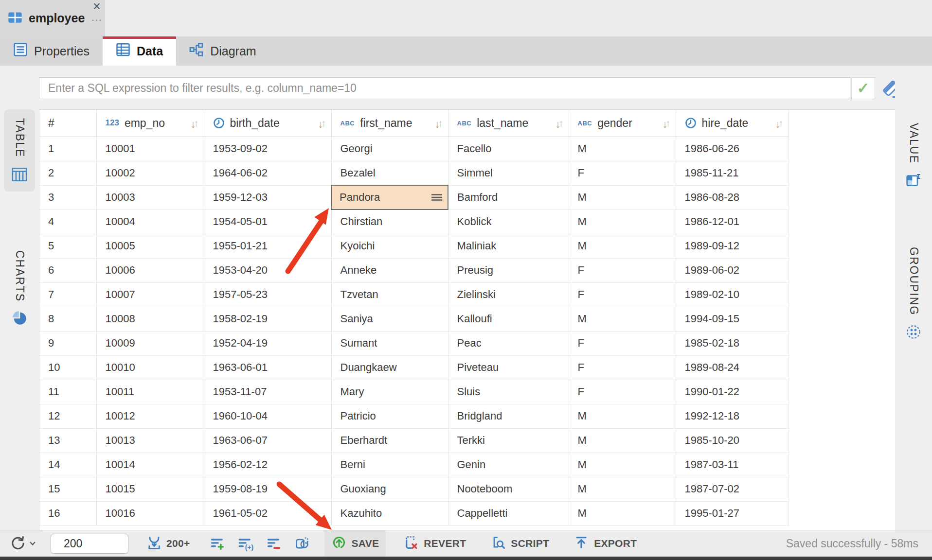  What do you see at coordinates (508, 295) in the screenshot?
I see `cell-last_name: Zielinski` at bounding box center [508, 295].